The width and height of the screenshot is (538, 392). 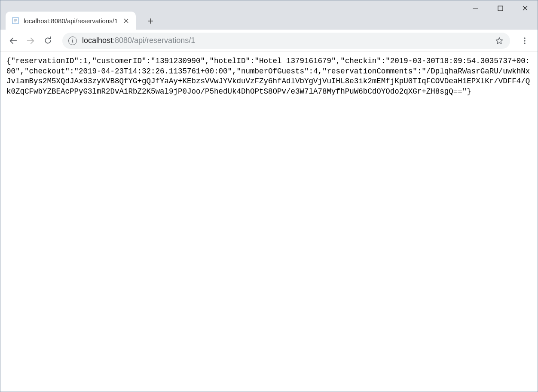 I want to click on menu-button, so click(x=525, y=41).